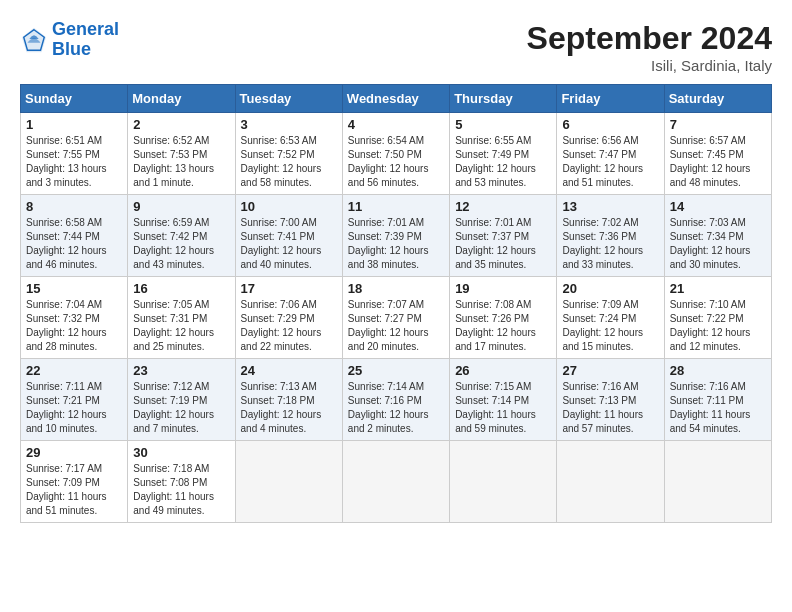 This screenshot has width=792, height=612. I want to click on day-info: Sunrise: 7:01 AM Sunset: 7:37 PM Dayligh…, so click(503, 244).